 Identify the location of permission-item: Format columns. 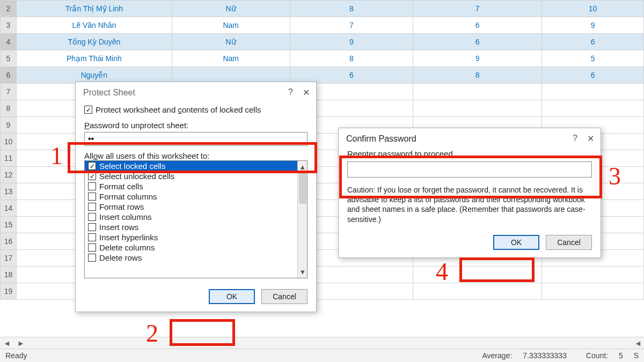
(196, 196).